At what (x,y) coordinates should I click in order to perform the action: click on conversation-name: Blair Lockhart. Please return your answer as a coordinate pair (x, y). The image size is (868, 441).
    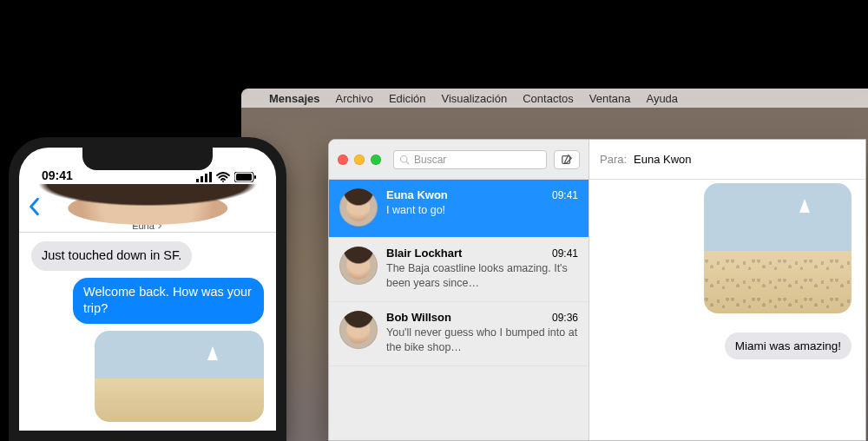
    Looking at the image, I should click on (424, 253).